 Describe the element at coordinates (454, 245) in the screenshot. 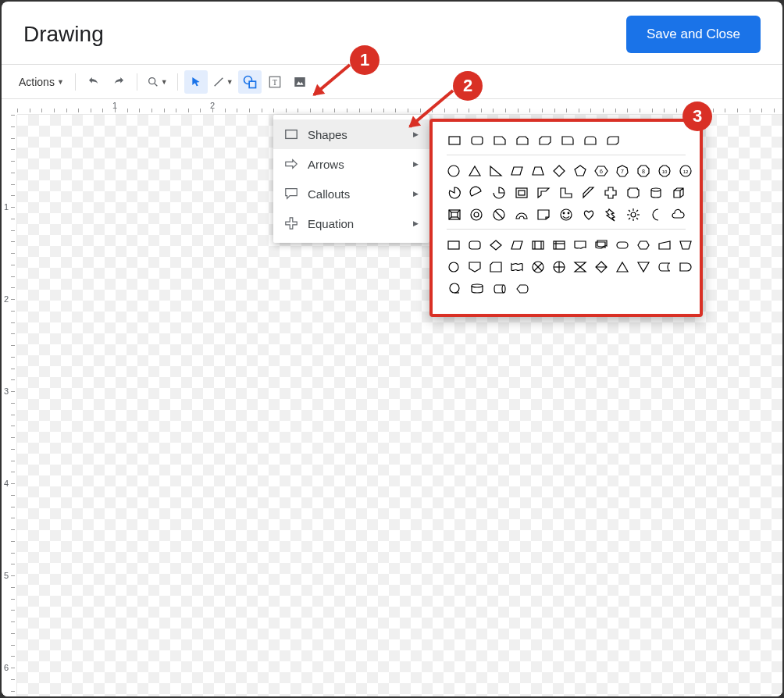

I see `shape-flow-process` at that location.